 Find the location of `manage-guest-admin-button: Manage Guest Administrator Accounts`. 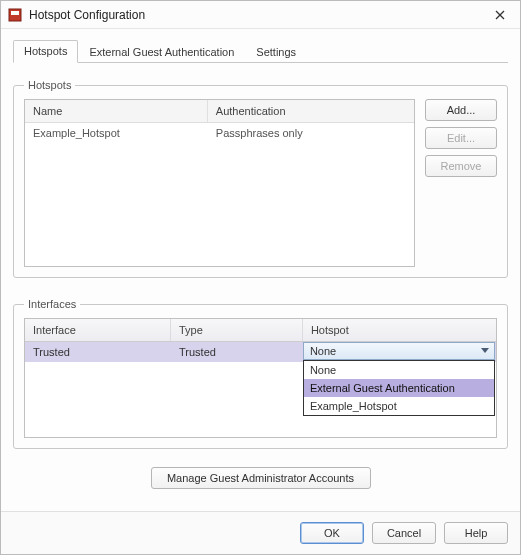

manage-guest-admin-button: Manage Guest Administrator Accounts is located at coordinates (261, 478).